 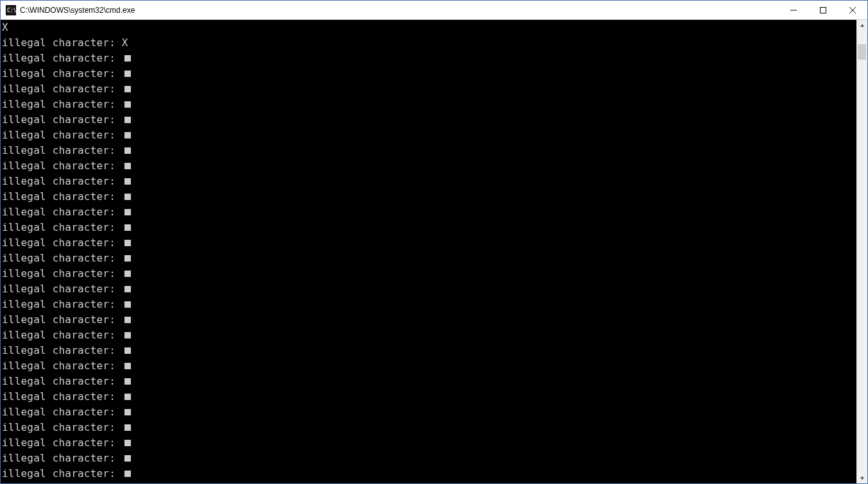 What do you see at coordinates (853, 10) in the screenshot?
I see `close-button` at bounding box center [853, 10].